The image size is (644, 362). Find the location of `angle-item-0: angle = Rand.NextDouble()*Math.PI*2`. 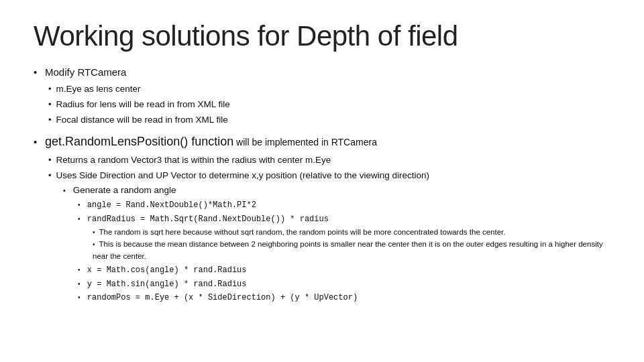

angle-item-0: angle = Rand.NextDouble()*Math.PI*2 is located at coordinates (344, 205).